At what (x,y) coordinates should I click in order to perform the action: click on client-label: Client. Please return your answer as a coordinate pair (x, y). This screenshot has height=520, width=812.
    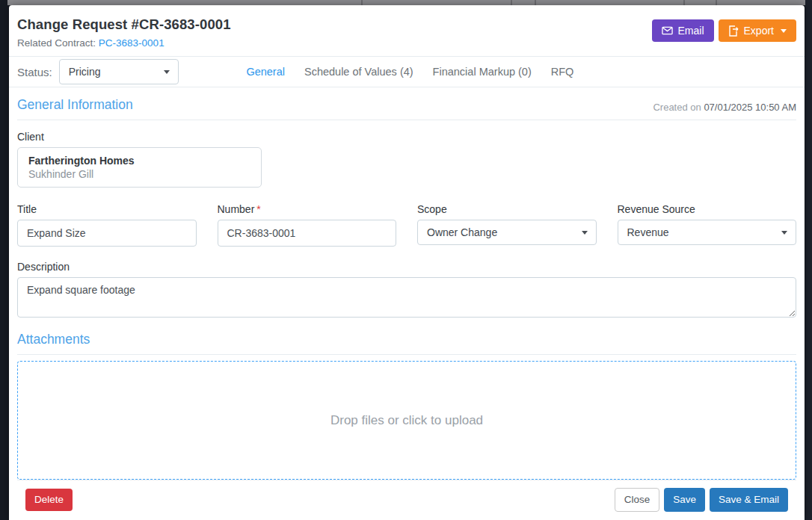
    Looking at the image, I should click on (407, 137).